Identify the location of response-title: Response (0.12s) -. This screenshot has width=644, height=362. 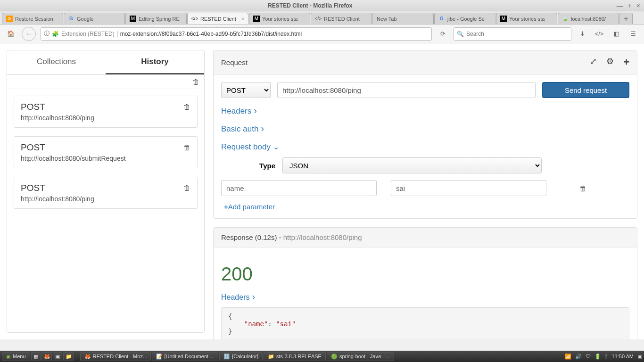
(252, 238).